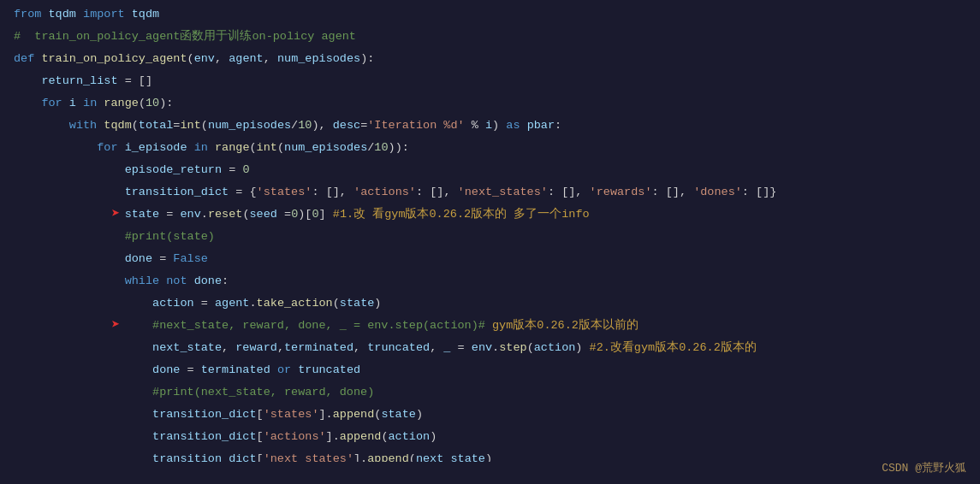 This screenshot has width=980, height=484. I want to click on code-line: from tqdm import tqdm, so click(490, 15).